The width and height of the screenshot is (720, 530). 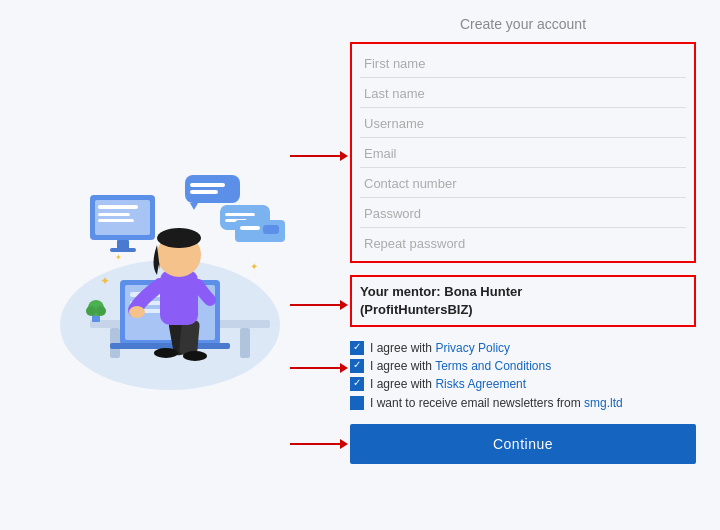 I want to click on password-field, so click(x=523, y=213).